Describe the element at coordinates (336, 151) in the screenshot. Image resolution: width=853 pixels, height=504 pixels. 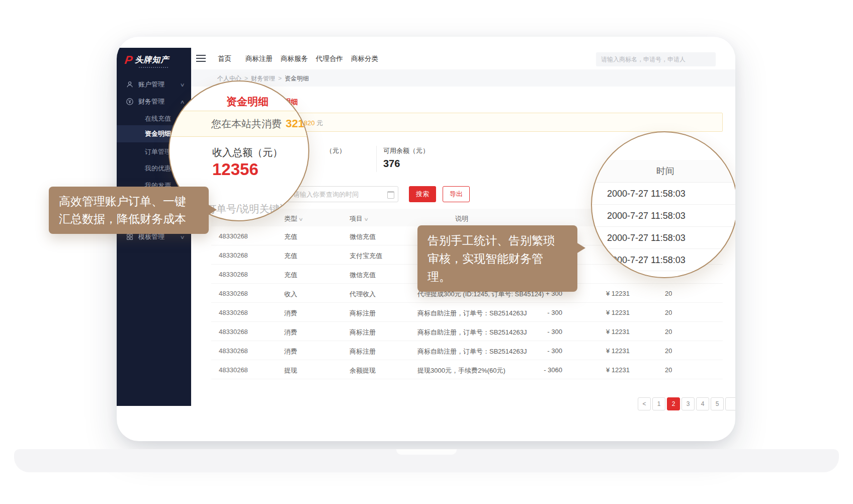
I see `stat-middle-label-fragment: （元）` at that location.